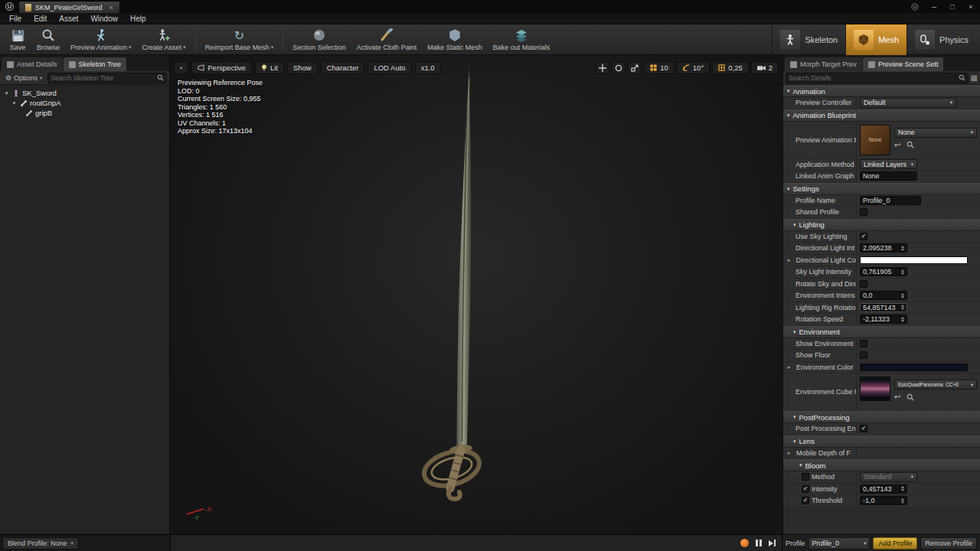  I want to click on section-animation: ▾ Animation, so click(882, 91).